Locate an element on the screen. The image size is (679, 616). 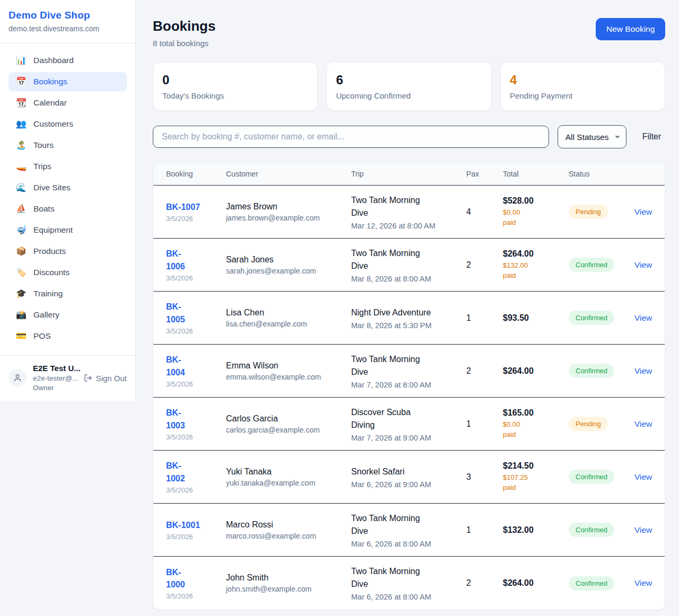
sailboat-icon: ⛵ is located at coordinates (21, 209).